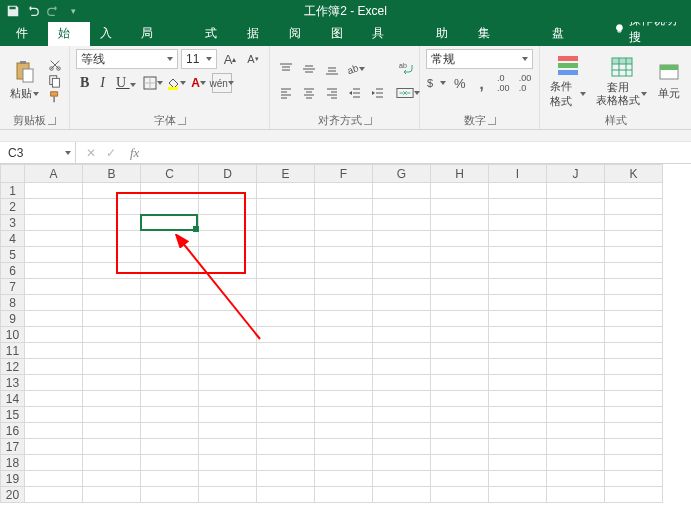 Image resolution: width=691 pixels, height=518 pixels. Describe the element at coordinates (55, 97) in the screenshot. I see `format-painter-button` at that location.